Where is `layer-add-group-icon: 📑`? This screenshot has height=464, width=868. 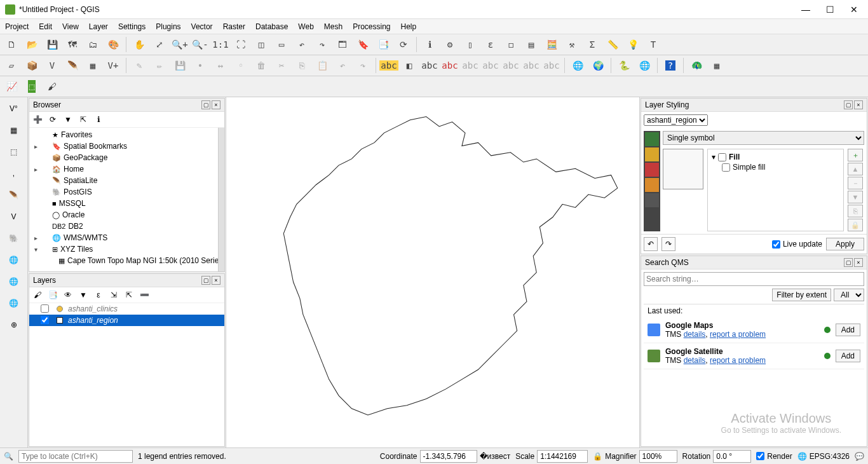 layer-add-group-icon: 📑 is located at coordinates (53, 295).